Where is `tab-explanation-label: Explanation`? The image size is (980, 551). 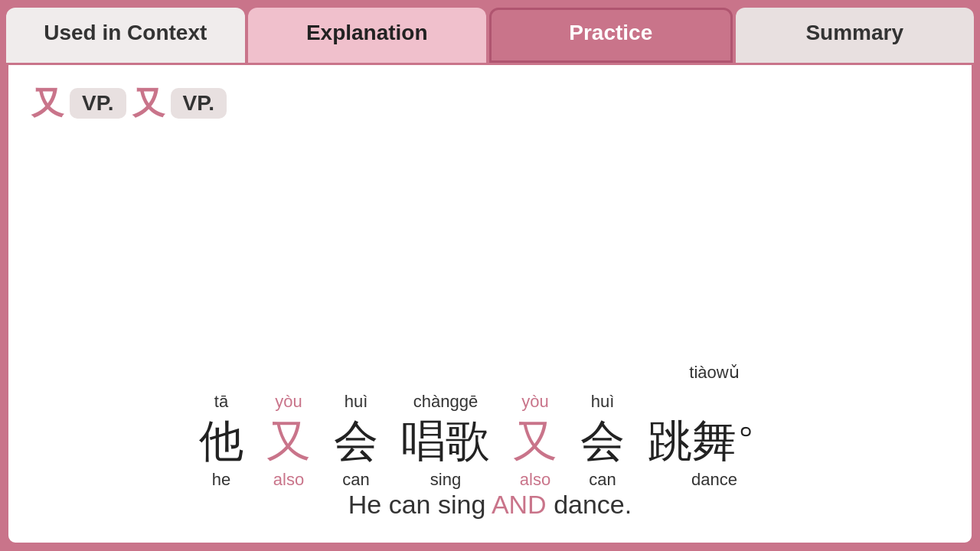
tab-explanation-label: Explanation is located at coordinates (368, 33).